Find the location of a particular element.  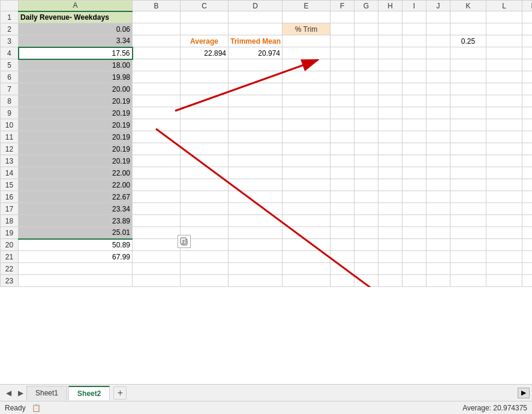

cell-i9 is located at coordinates (414, 113).